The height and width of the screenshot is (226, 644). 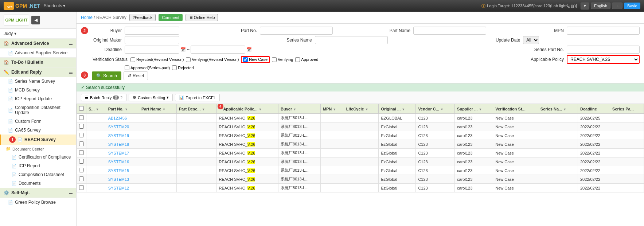 What do you see at coordinates (450, 31) in the screenshot?
I see `part-name-input` at bounding box center [450, 31].